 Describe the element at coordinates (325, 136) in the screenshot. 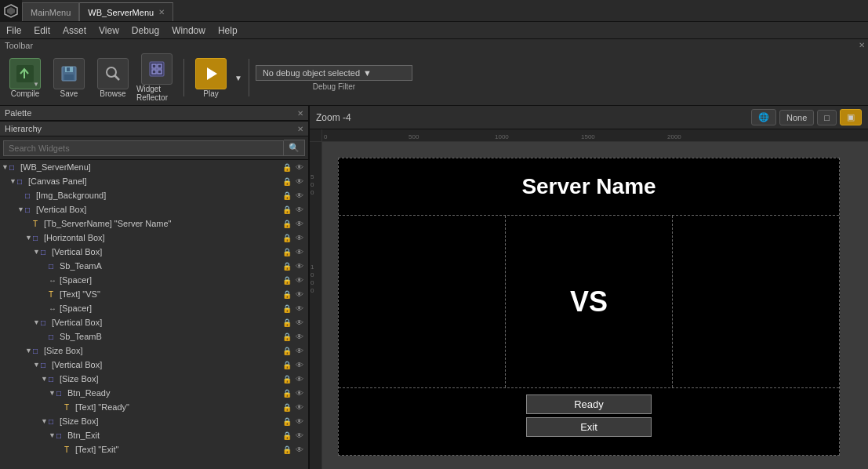

I see `ruler-mark-0: 0` at that location.